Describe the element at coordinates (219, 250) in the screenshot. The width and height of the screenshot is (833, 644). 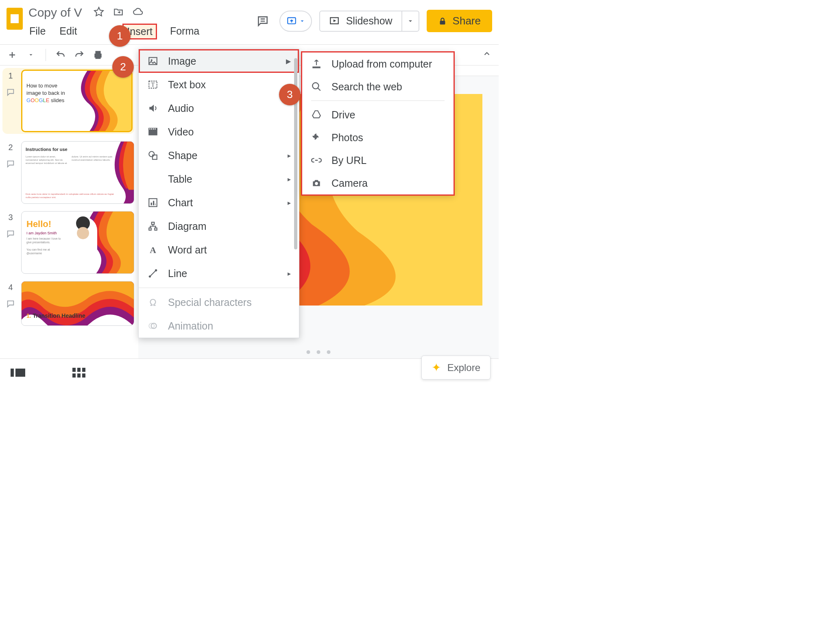
I see `insert-wordart-item: A Word art` at that location.